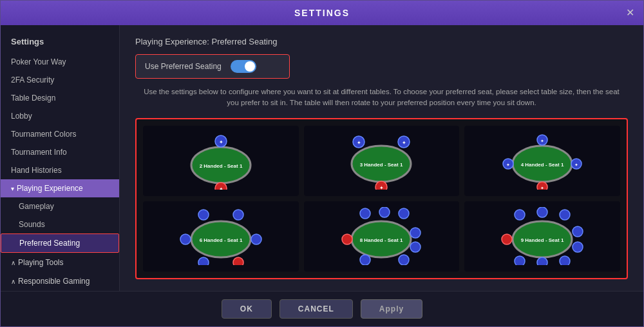 Image resolution: width=644 pixels, height=327 pixels. What do you see at coordinates (50, 243) in the screenshot?
I see `sidebar-label: Preferred Seating` at bounding box center [50, 243].